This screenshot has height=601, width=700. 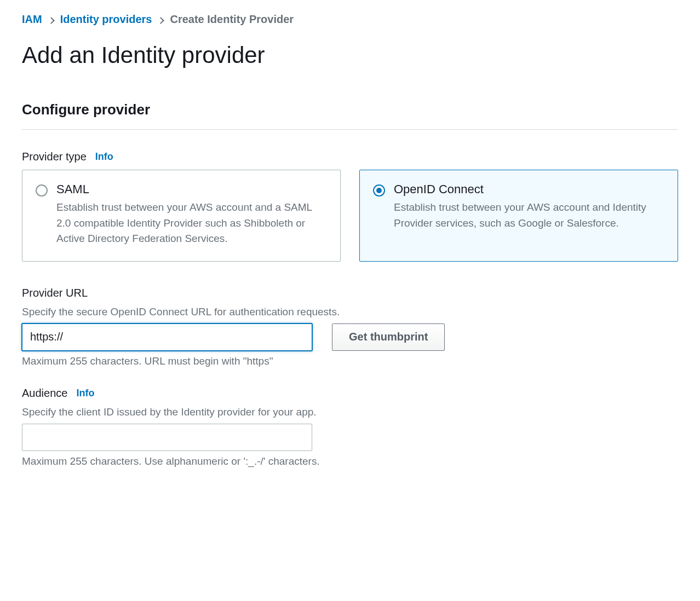 What do you see at coordinates (32, 20) in the screenshot?
I see `breadcrumb-link-iam: IAM` at bounding box center [32, 20].